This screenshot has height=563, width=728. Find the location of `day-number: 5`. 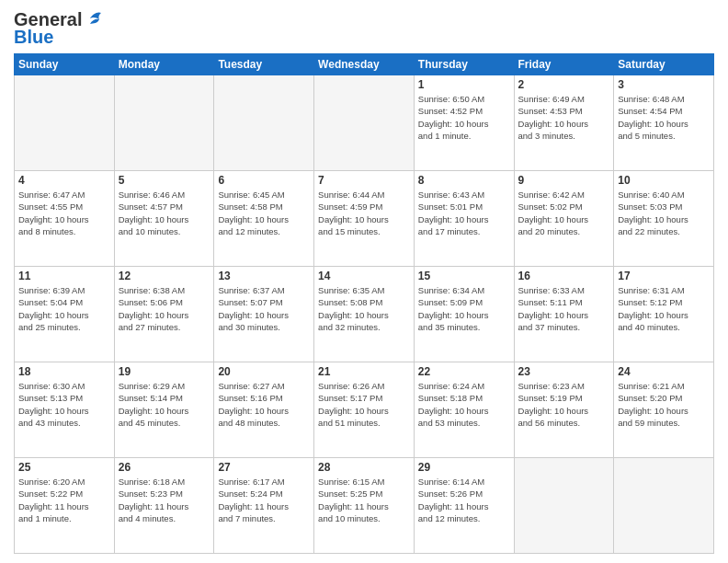

day-number: 5 is located at coordinates (165, 180).